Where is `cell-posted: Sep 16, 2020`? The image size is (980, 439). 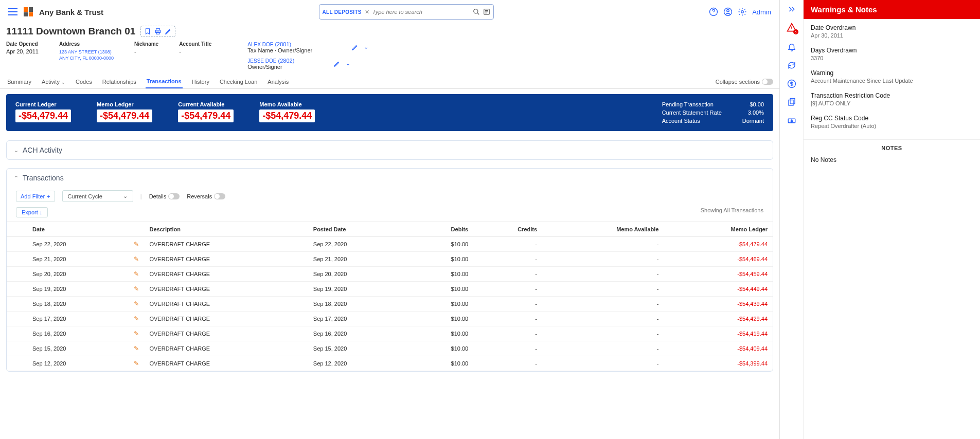
cell-posted: Sep 16, 2020 is located at coordinates (359, 334).